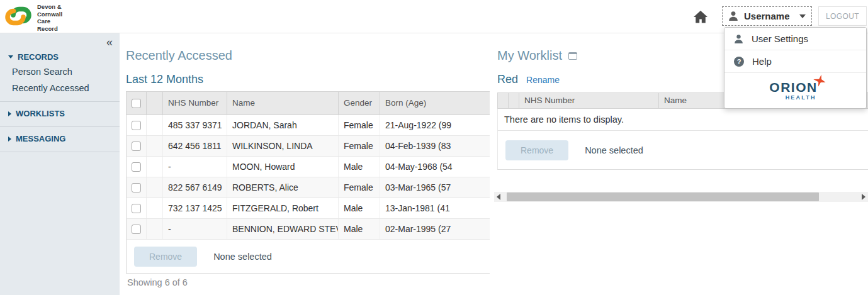 This screenshot has width=868, height=295. I want to click on cell-nhs: 485 337 9371, so click(195, 125).